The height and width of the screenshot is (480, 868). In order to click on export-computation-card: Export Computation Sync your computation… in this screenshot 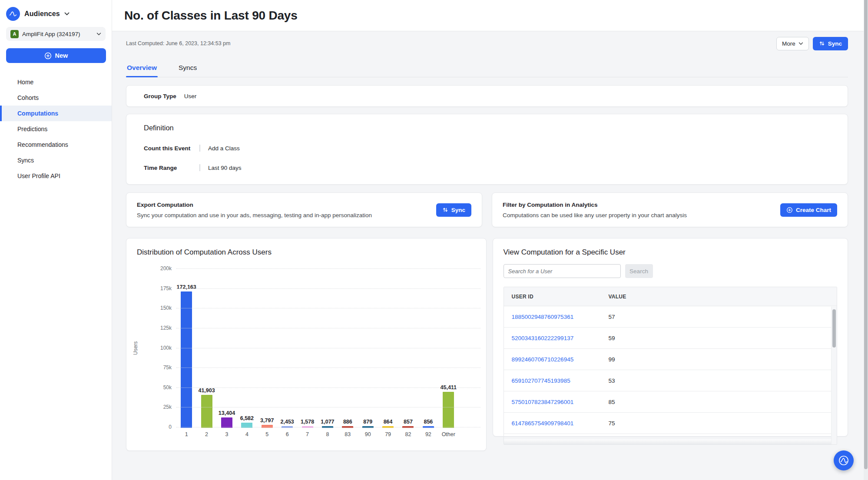, I will do `click(304, 210)`.